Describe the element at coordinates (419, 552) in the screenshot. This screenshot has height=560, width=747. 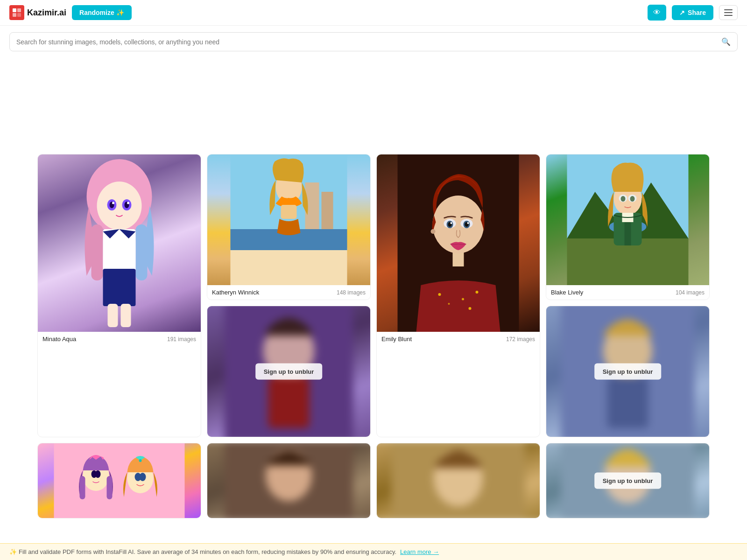
I see `banner-link: Learn more →` at that location.